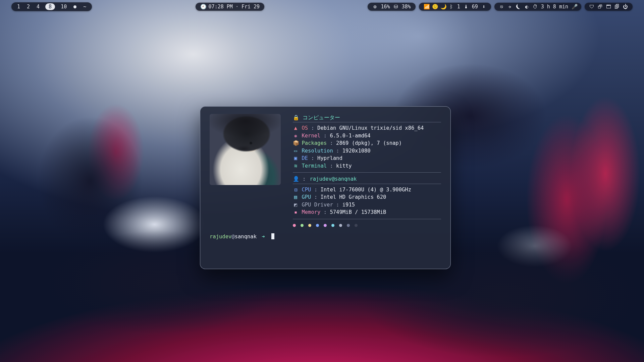 The image size is (644, 362). I want to click on moon-icon: 🌙, so click(443, 7).